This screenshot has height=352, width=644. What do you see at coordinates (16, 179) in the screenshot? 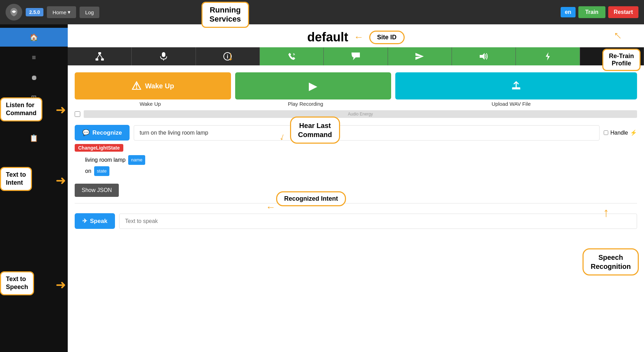
I see `annotation-text-to-intent: Text toIntent` at bounding box center [16, 179].